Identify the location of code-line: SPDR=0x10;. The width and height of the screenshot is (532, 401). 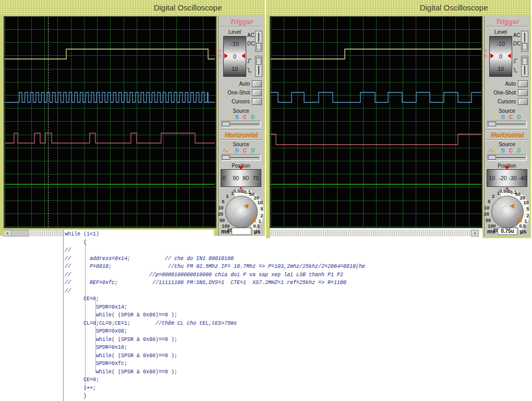
(215, 348).